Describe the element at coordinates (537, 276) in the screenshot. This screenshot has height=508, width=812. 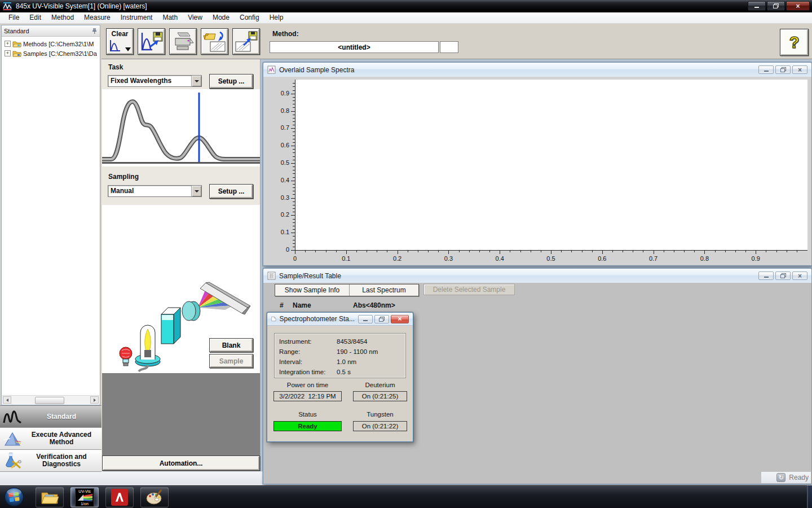
I see `result-window-titlebar: Sample/Result Table ×` at that location.